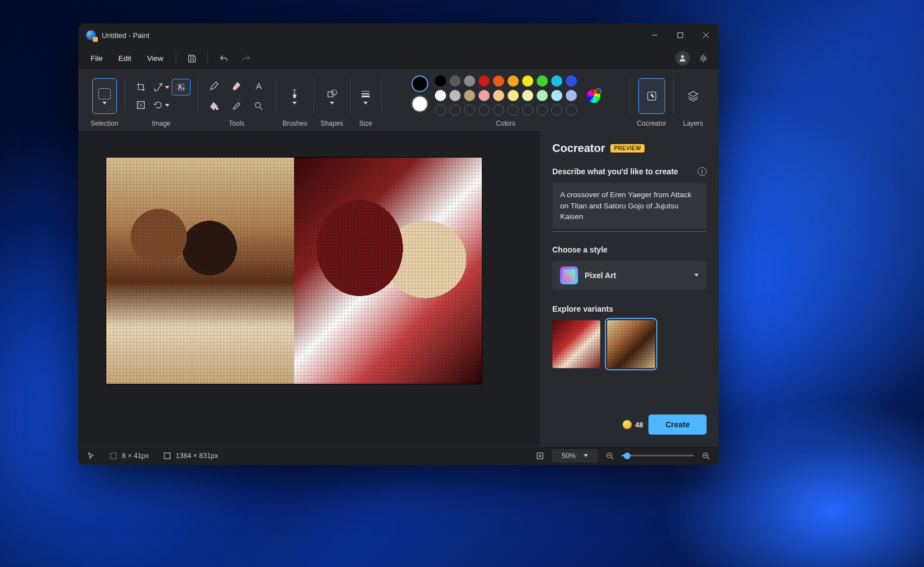  I want to click on group-label: Cocreator, so click(652, 123).